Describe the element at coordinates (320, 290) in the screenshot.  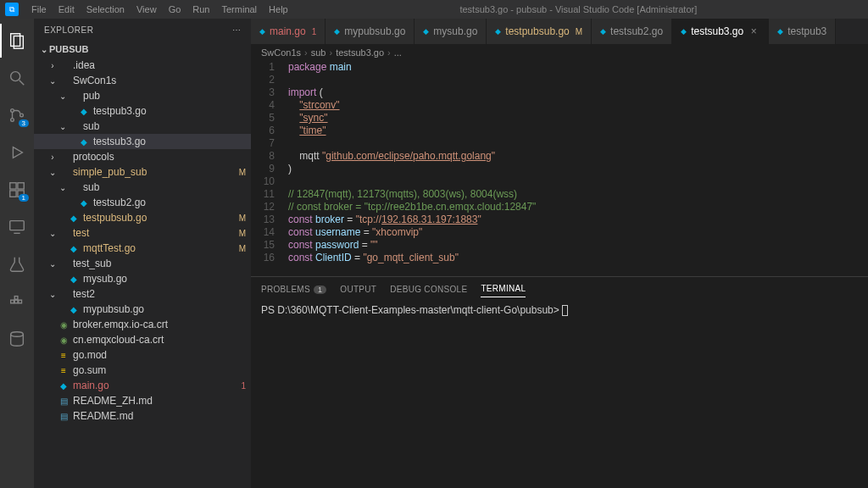
I see `count-badge: 1` at that location.